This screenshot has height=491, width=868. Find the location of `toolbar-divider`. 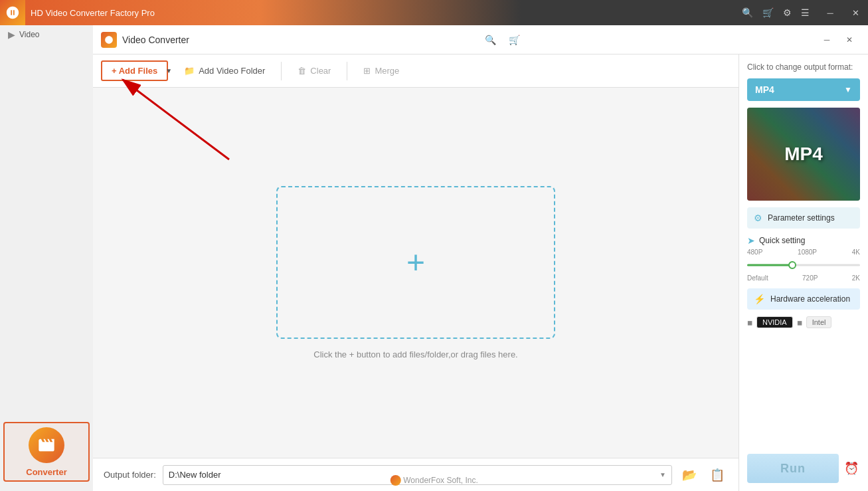

toolbar-divider is located at coordinates (282, 71).